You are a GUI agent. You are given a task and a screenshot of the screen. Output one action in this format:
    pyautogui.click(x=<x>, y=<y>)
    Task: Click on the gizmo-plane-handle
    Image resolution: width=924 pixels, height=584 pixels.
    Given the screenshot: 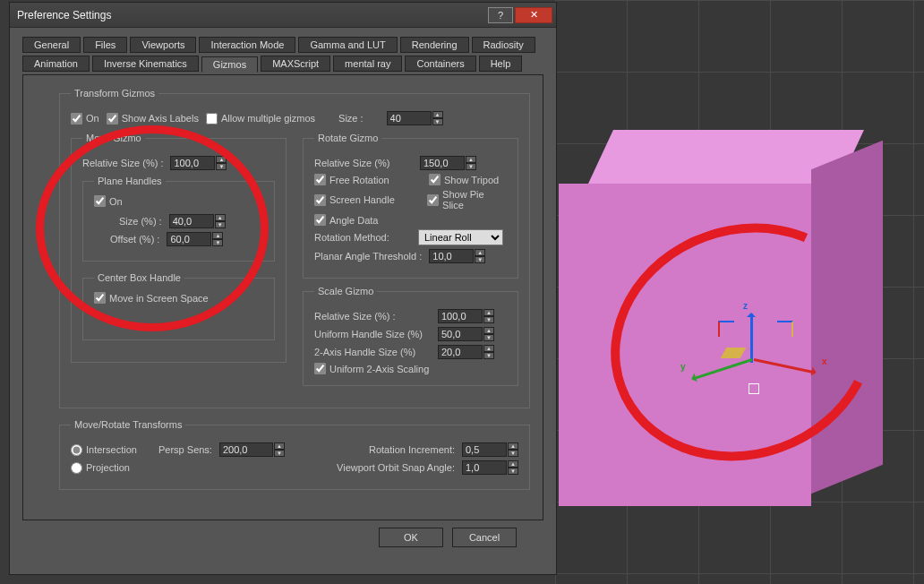 What is the action you would take?
    pyautogui.click(x=734, y=353)
    